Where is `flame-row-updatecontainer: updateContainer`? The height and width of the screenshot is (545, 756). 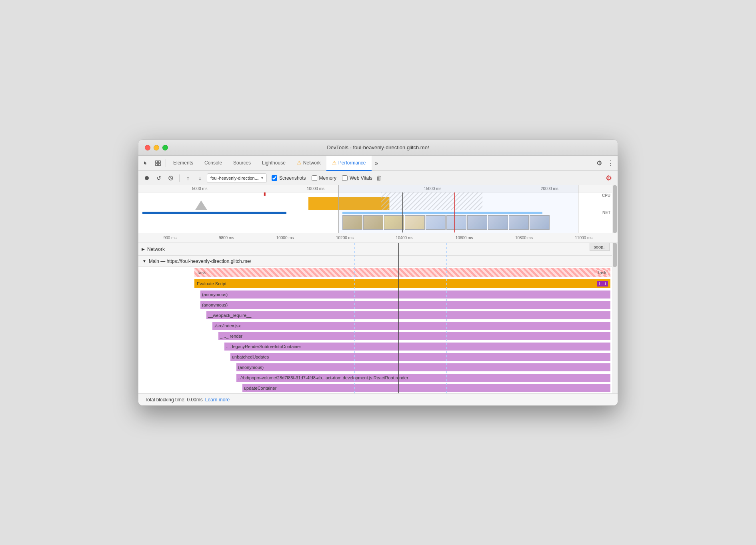 flame-row-updatecontainer: updateContainer is located at coordinates (378, 388).